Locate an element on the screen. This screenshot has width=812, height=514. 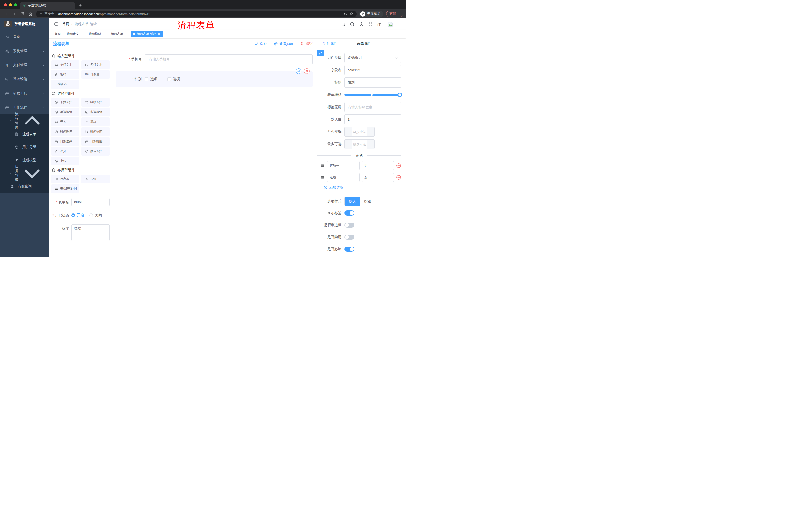
palette-item-counter: 123计数器 is located at coordinates (96, 75).